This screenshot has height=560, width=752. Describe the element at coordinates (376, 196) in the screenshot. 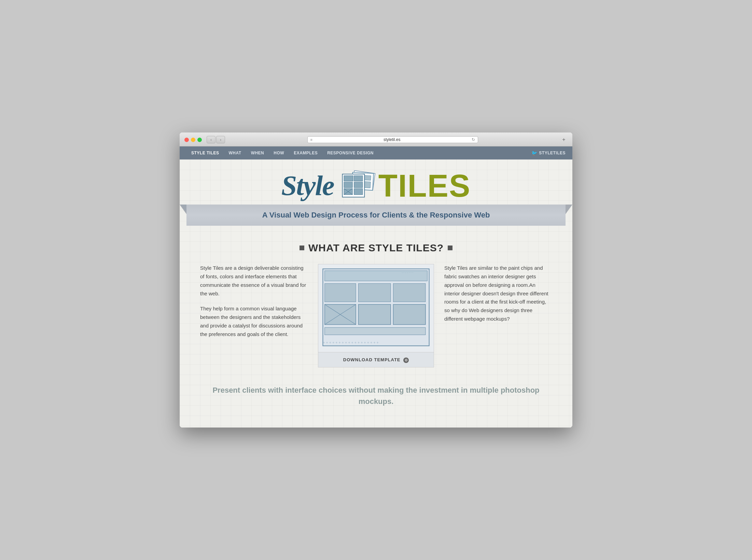

I see `hero-section: Style` at that location.